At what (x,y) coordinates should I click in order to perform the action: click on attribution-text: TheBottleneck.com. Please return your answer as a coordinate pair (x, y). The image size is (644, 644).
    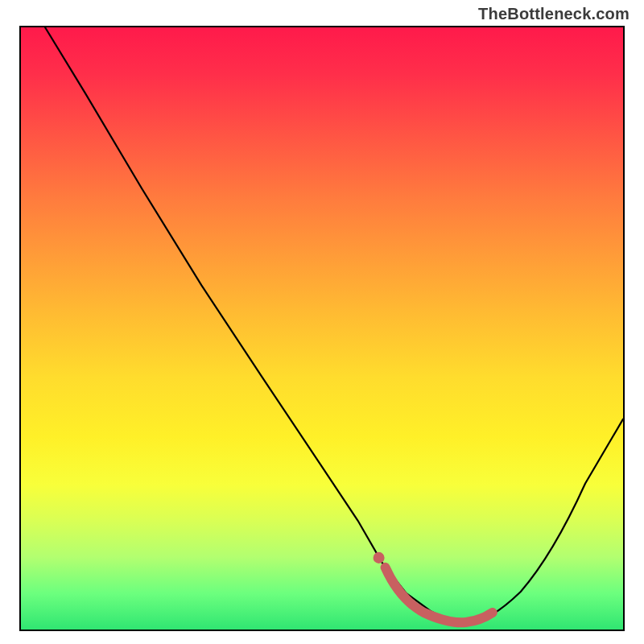
    Looking at the image, I should click on (554, 14).